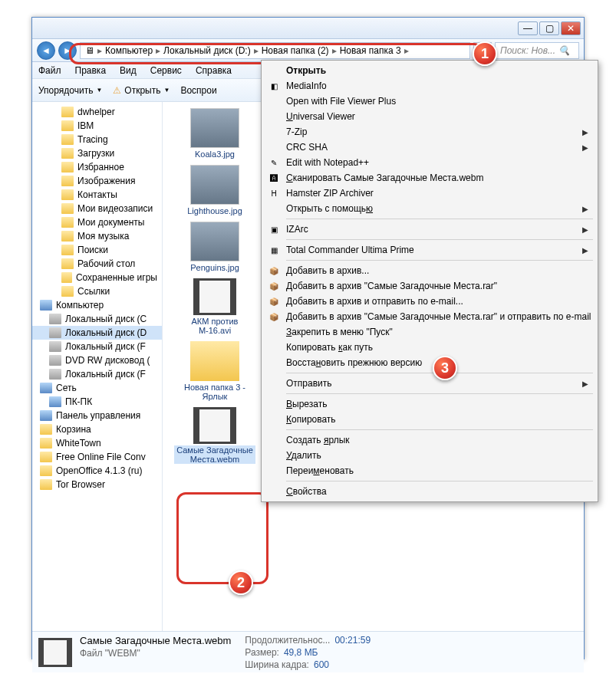  What do you see at coordinates (430, 419) in the screenshot?
I see `ctx-item: Копировать` at bounding box center [430, 419].